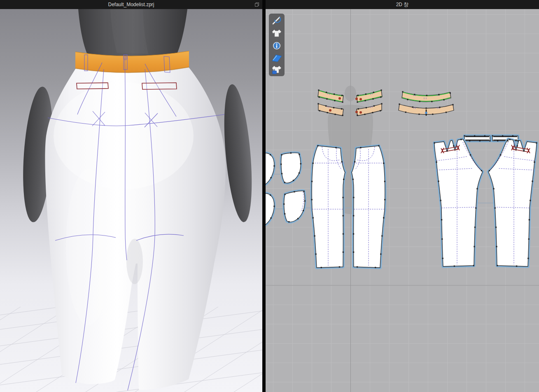  Describe the element at coordinates (402, 5) in the screenshot. I see `titlebar-2d: 2D 창` at that location.